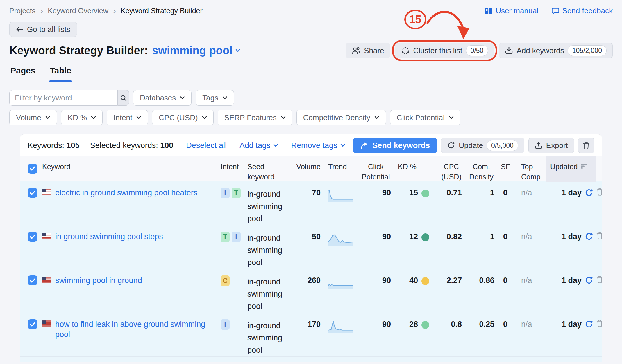 The height and width of the screenshot is (364, 622). What do you see at coordinates (311, 291) in the screenshot?
I see `table-row: swimming pool in ground C in-ground swim…` at bounding box center [311, 291].